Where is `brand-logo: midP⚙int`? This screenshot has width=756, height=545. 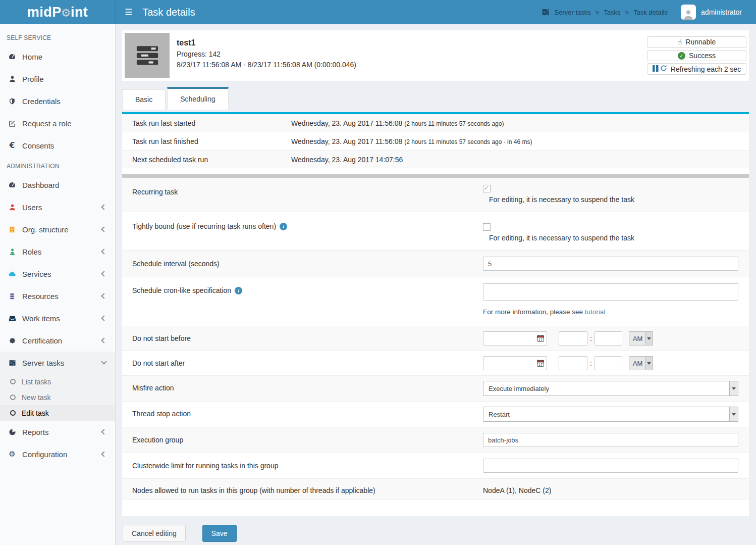 brand-logo: midP⚙int is located at coordinates (58, 12).